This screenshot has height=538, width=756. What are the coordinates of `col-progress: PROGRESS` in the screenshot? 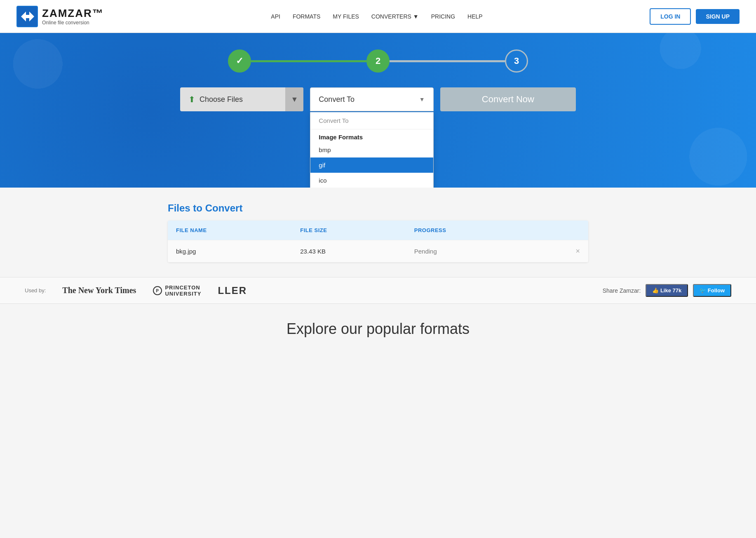 It's located at (470, 230).